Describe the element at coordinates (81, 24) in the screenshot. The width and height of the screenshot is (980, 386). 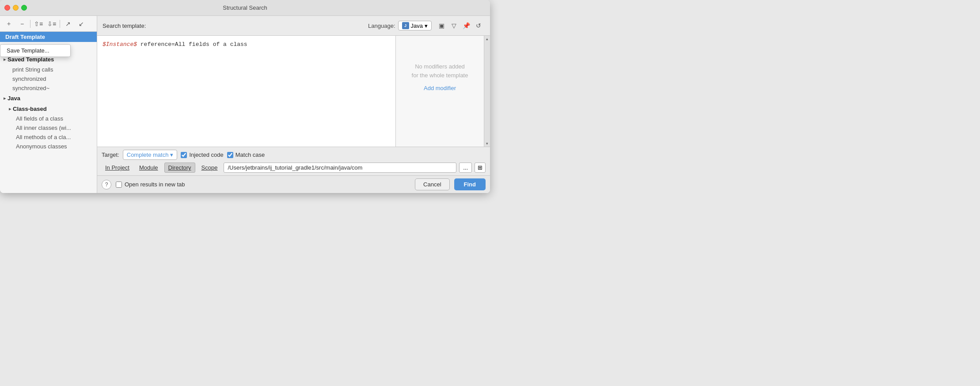
I see `import-button: ↙` at that location.